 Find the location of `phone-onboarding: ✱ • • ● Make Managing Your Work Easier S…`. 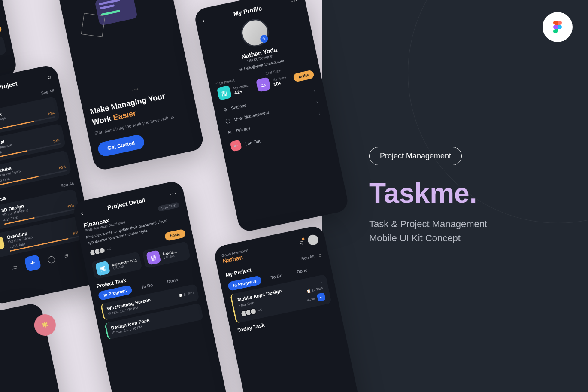

phone-onboarding: ✱ • • ● Make Managing Your Work Easier S… is located at coordinates (130, 86).